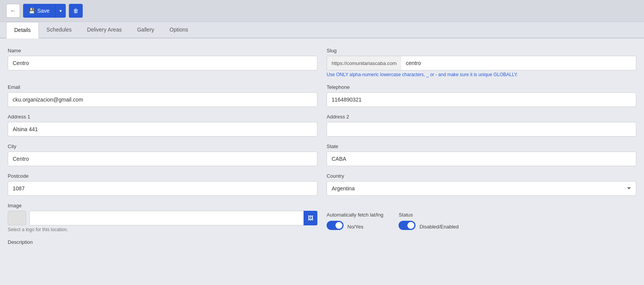  I want to click on name-input, so click(162, 63).